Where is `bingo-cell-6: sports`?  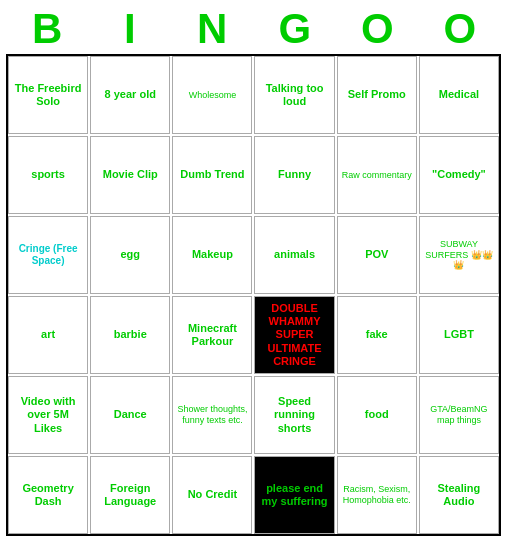 bingo-cell-6: sports is located at coordinates (48, 175).